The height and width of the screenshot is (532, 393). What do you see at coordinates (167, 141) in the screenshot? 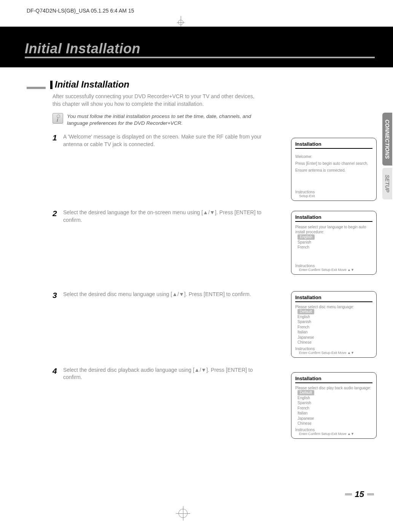
I see `step-text: A 'Welcome' message is displayed on the …` at bounding box center [167, 141].